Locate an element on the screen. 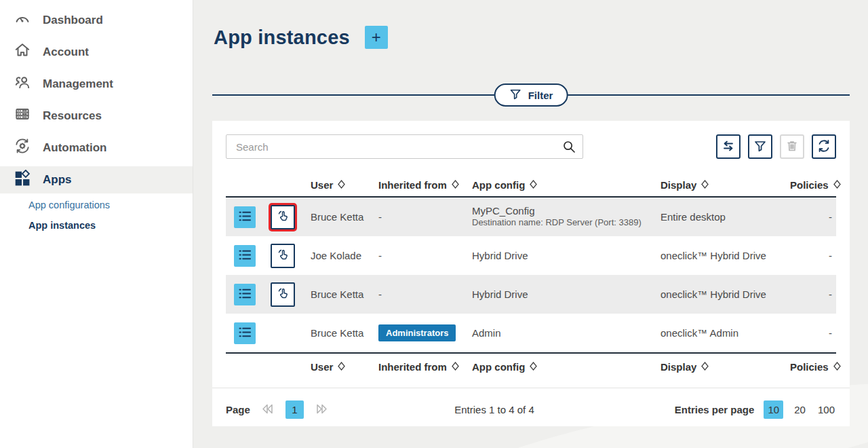 The image size is (868, 448). swap-arrows-icon is located at coordinates (728, 147).